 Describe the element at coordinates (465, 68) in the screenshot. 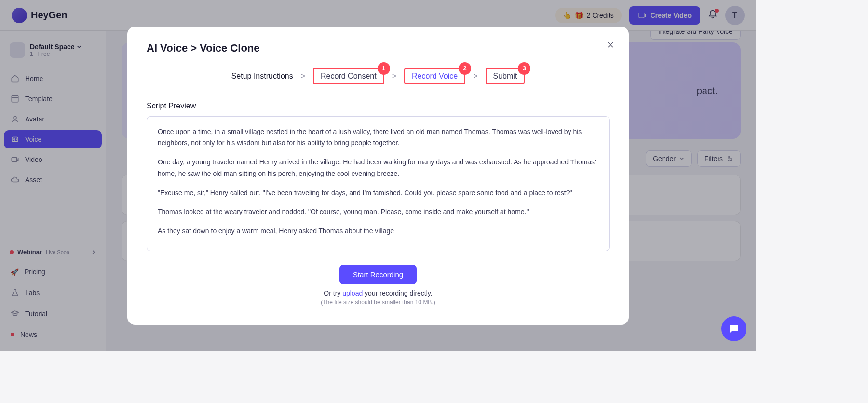

I see `step-number-badge: 2` at that location.